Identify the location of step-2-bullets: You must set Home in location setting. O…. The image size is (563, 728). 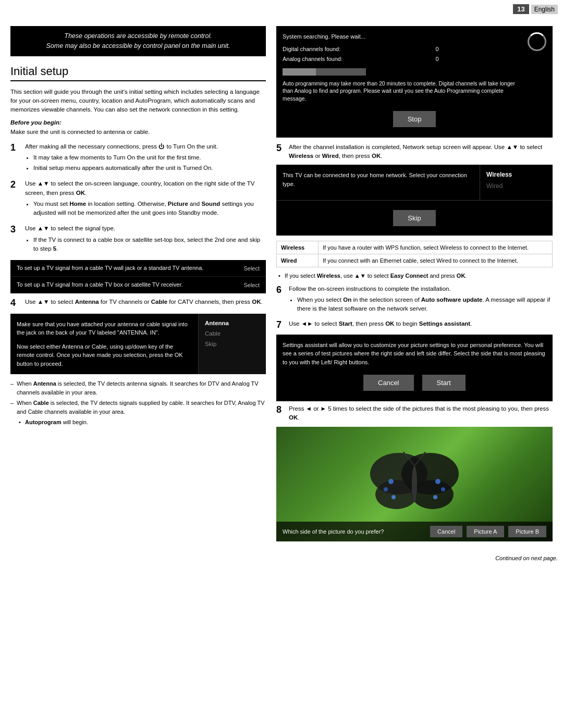
(150, 208).